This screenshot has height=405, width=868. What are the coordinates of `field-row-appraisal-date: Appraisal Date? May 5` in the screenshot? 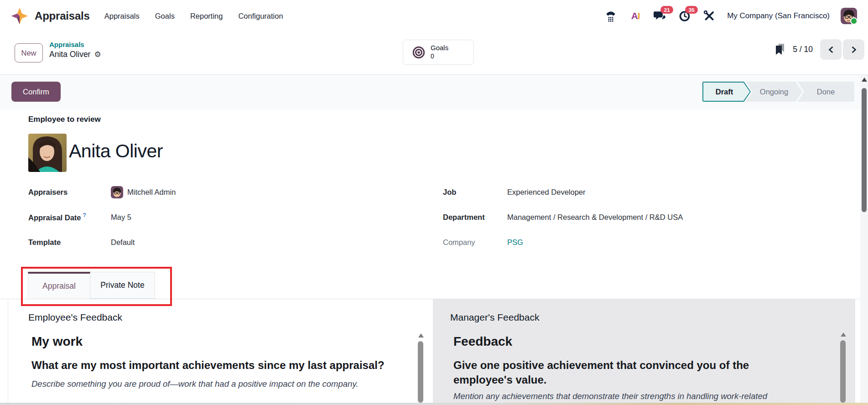 It's located at (80, 217).